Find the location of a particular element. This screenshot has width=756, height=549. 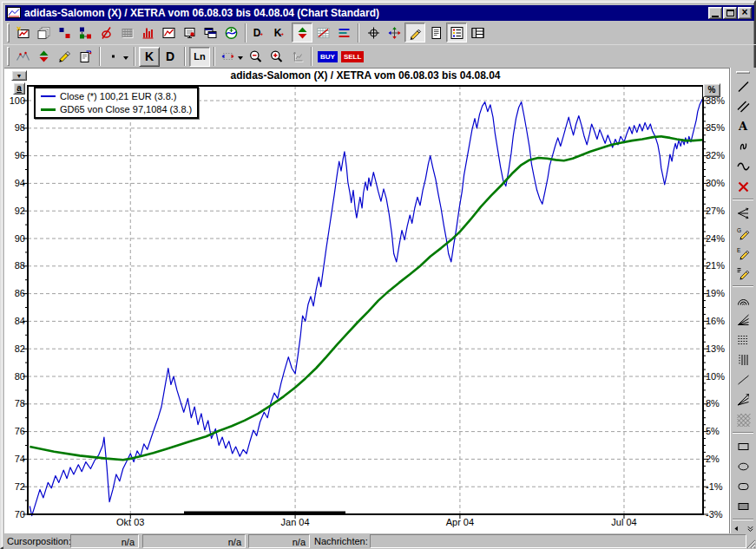

news-board-button is located at coordinates (189, 33).